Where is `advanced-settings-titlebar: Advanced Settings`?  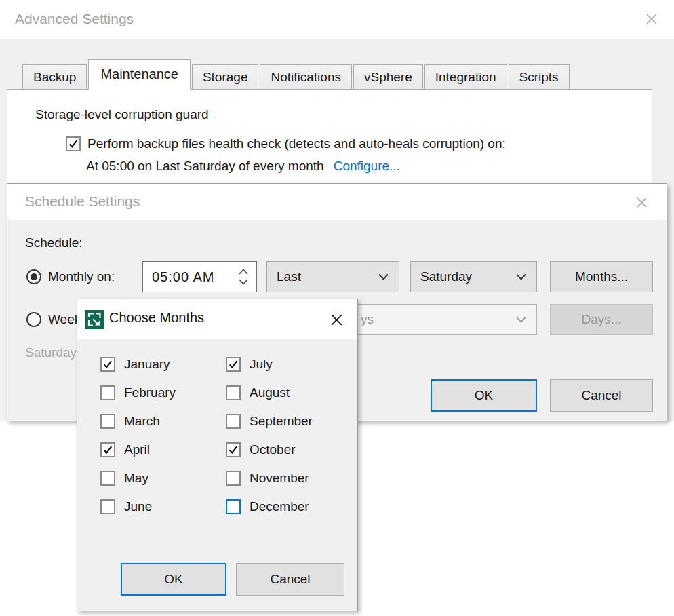
advanced-settings-titlebar: Advanced Settings is located at coordinates (337, 19).